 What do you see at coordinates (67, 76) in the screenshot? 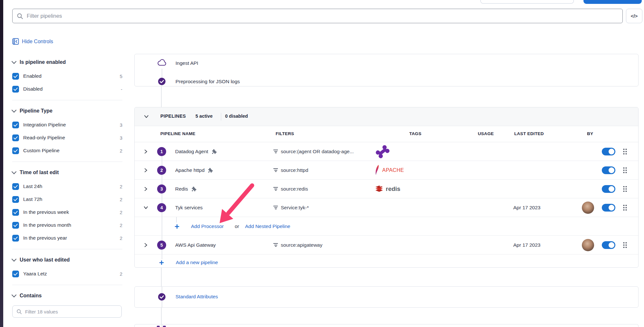
I see `facet-item: Enabled 5` at bounding box center [67, 76].